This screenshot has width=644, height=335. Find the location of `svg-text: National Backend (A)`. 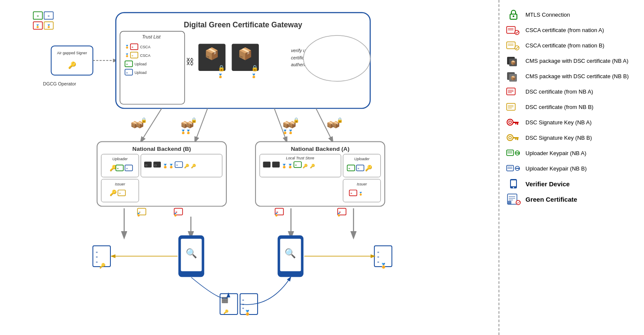

svg-text: National Backend (A) is located at coordinates (320, 149).